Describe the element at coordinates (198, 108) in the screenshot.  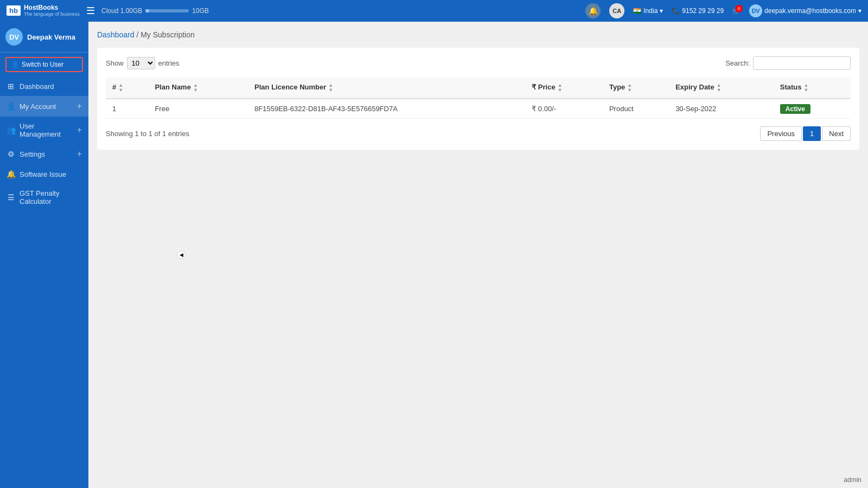
I see `cell-plan-name: Free` at that location.